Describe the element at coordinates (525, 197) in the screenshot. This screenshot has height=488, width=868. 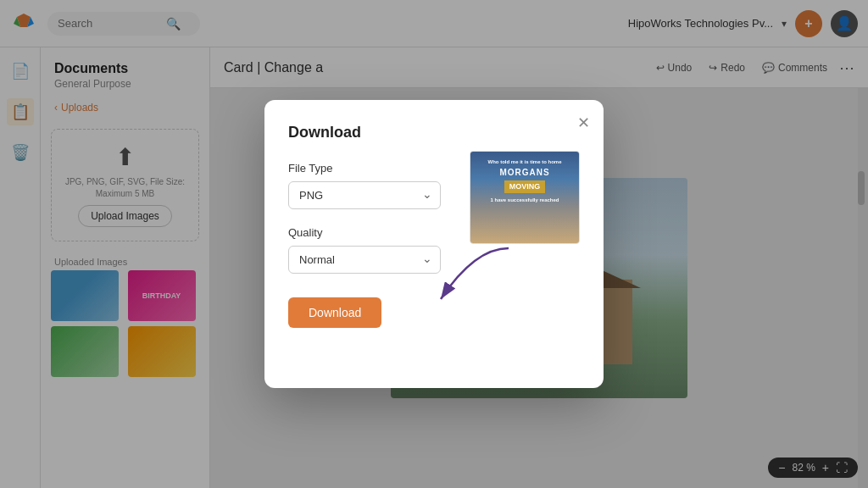
I see `preview-background: Who told me it is time to home MORGANS M…` at that location.